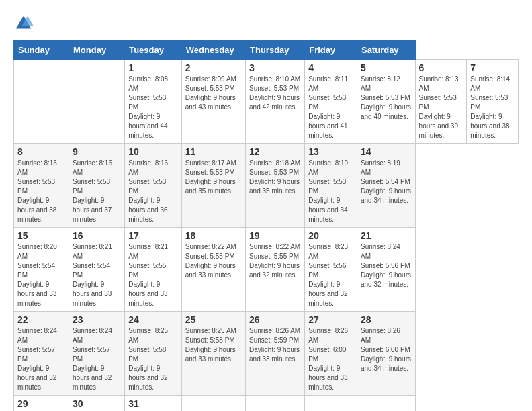  Describe the element at coordinates (42, 50) in the screenshot. I see `day-of-week-header: Sunday` at that location.